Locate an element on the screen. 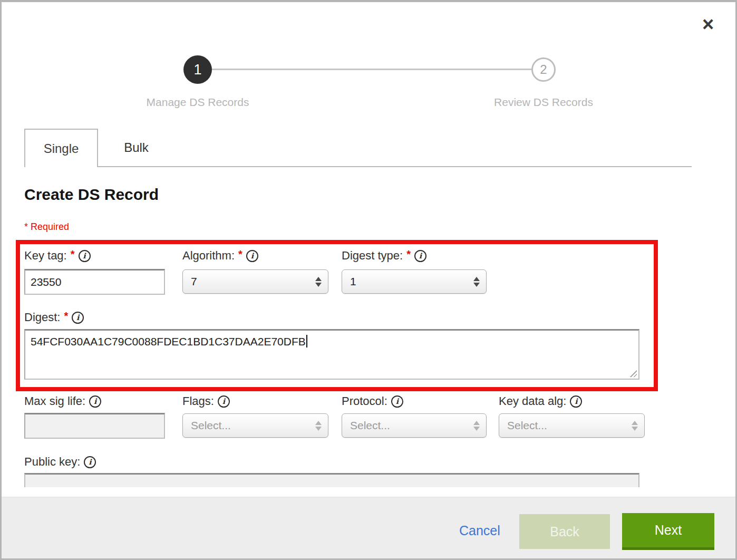 Image resolution: width=737 pixels, height=560 pixels. page-title: Create DS Record is located at coordinates (92, 195).